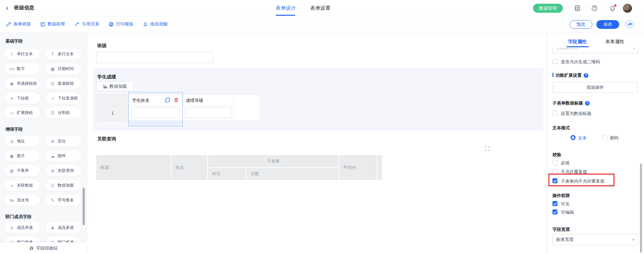 The image size is (644, 254). What do you see at coordinates (156, 100) in the screenshot?
I see `column-header-student-name: 学生姓名` at bounding box center [156, 100].